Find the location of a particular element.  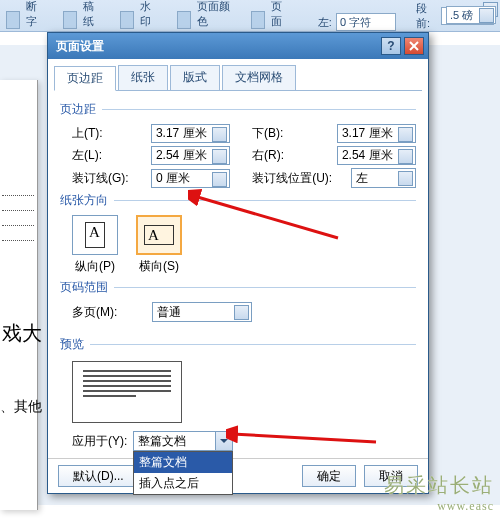

ribbon-left-label: 左: is located at coordinates (325, 22).